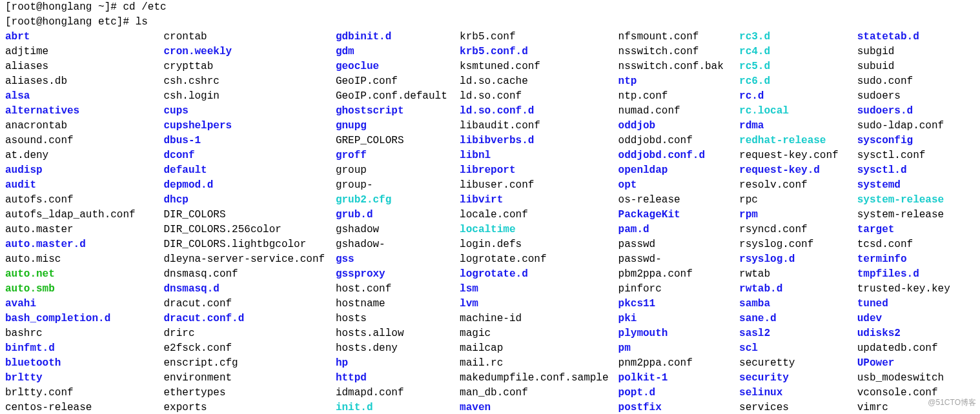 The image size is (980, 414). What do you see at coordinates (249, 319) in the screenshot?
I see `file-entry: dracut.conf.d` at bounding box center [249, 319].